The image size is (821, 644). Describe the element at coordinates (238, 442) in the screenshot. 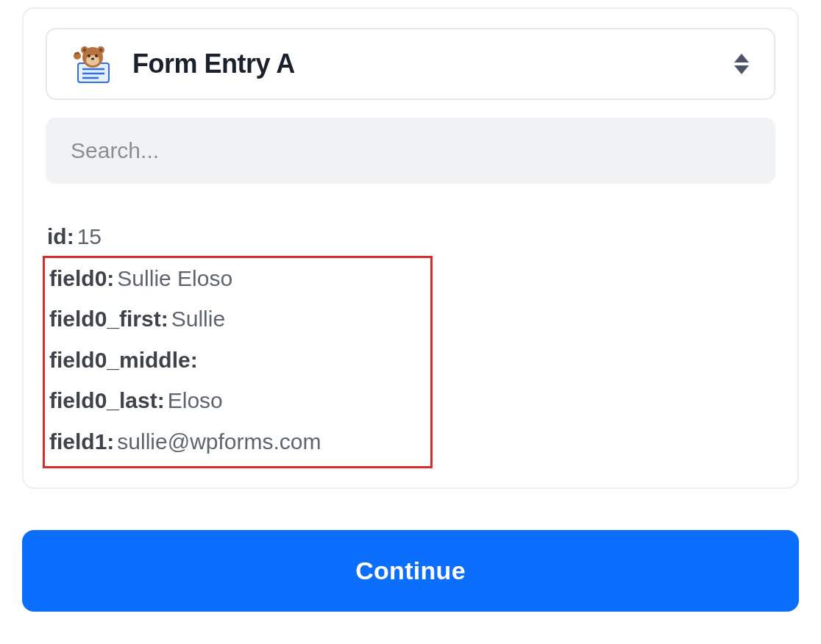

I see `field-row-field1: field1:sullie@wpforms.com` at that location.